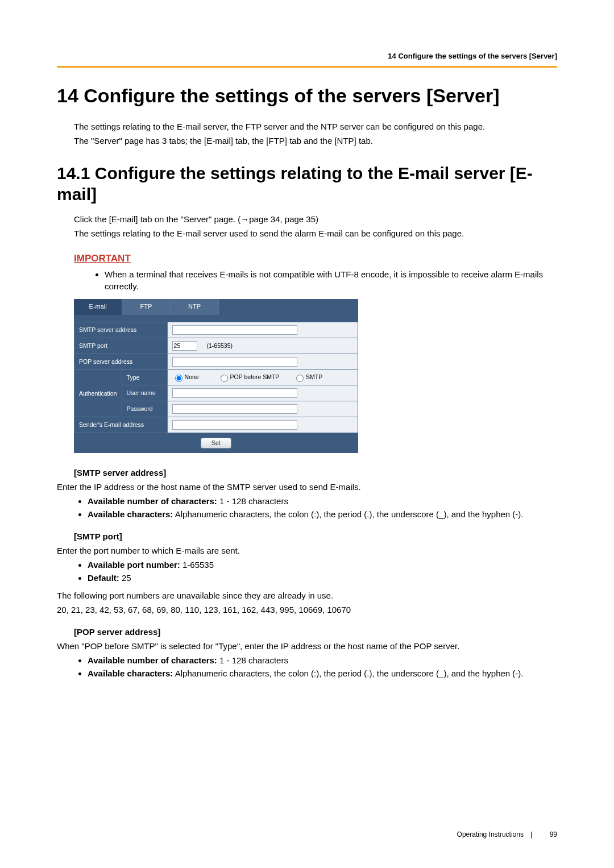 The width and height of the screenshot is (614, 868). I want to click on cell-smtp-port: (1-65535), so click(263, 346).